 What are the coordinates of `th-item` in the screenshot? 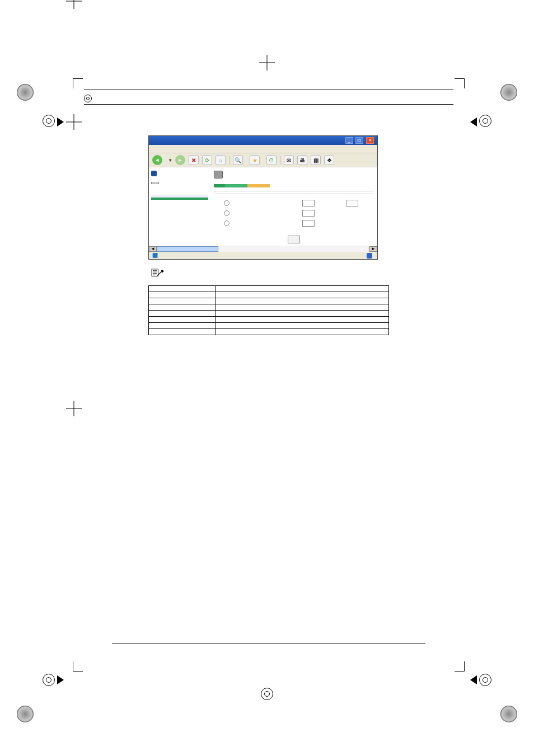 It's located at (182, 289).